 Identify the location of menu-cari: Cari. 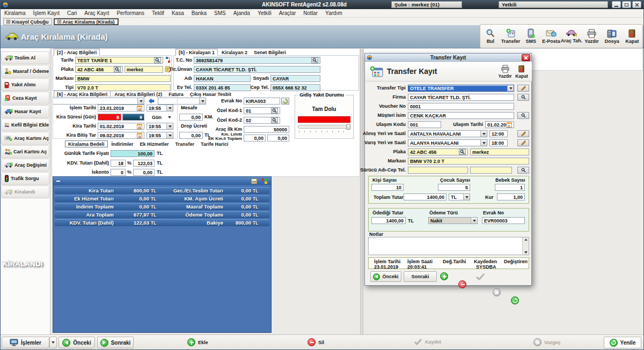
(72, 13).